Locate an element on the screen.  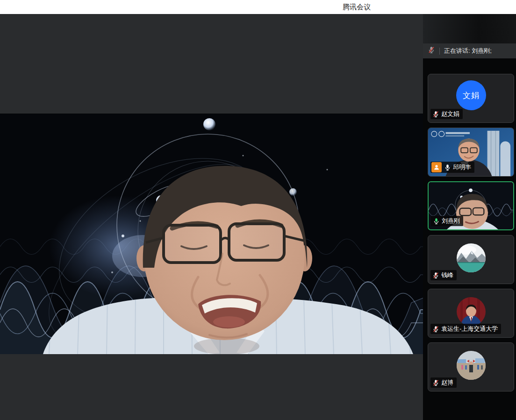
participant-tile-yuanyunsheng: 袁运生-上海交通大学 is located at coordinates (471, 313).